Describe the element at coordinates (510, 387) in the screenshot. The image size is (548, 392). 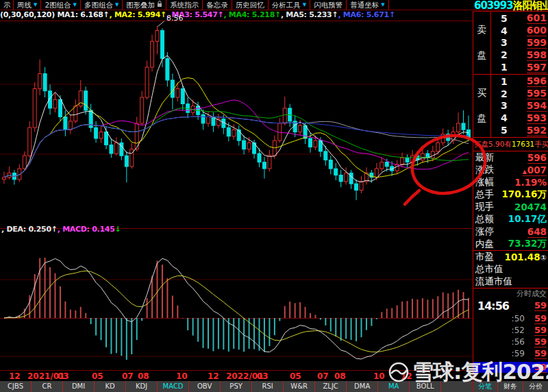
I see `panel-tabs: 分笔财务分价` at that location.